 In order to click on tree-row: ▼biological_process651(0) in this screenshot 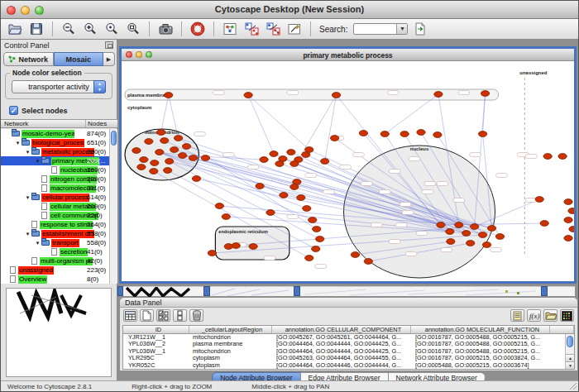, I will do `click(55, 142)`.